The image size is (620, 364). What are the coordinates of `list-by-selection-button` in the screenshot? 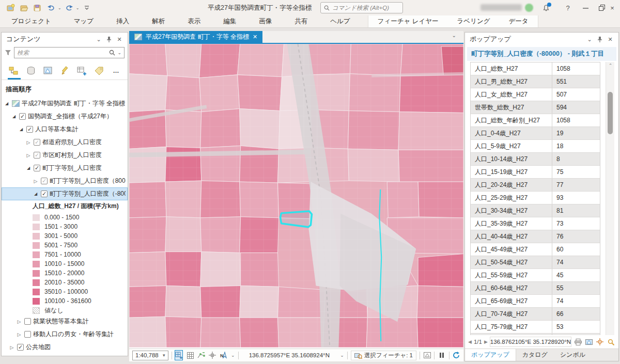 It's located at (49, 71).